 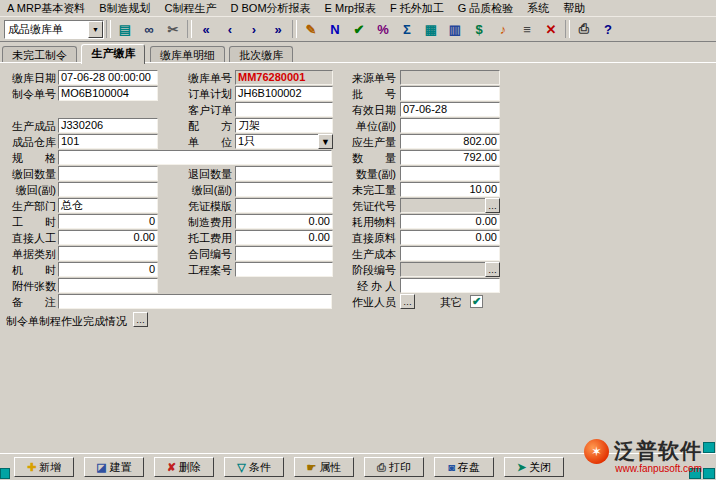 I want to click on order-plan-label: 订单计划, so click(x=208, y=94).